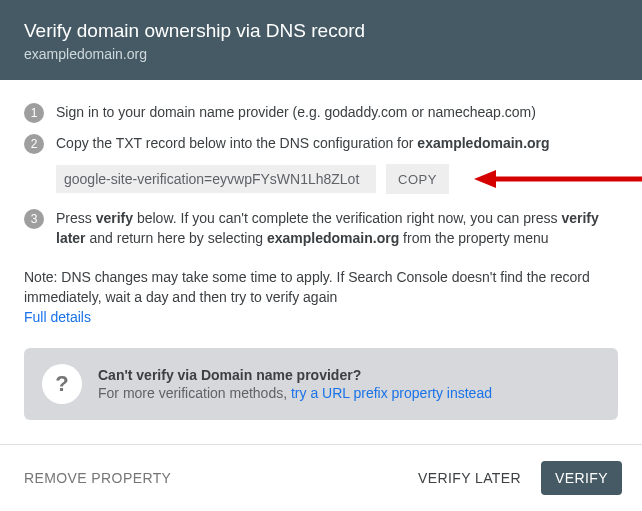 The height and width of the screenshot is (511, 642). I want to click on info-sub-prefix: For more verification methods,, so click(194, 393).